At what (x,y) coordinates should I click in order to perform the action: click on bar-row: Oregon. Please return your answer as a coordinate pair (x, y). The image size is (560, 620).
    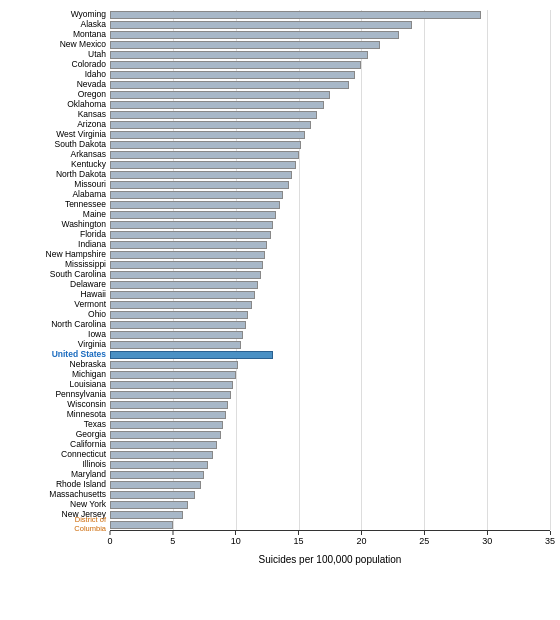
    Looking at the image, I should click on (280, 94).